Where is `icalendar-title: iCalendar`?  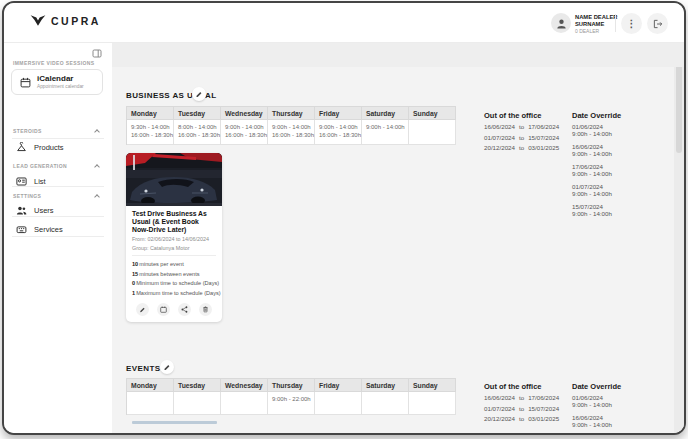 icalendar-title: iCalendar is located at coordinates (60, 79).